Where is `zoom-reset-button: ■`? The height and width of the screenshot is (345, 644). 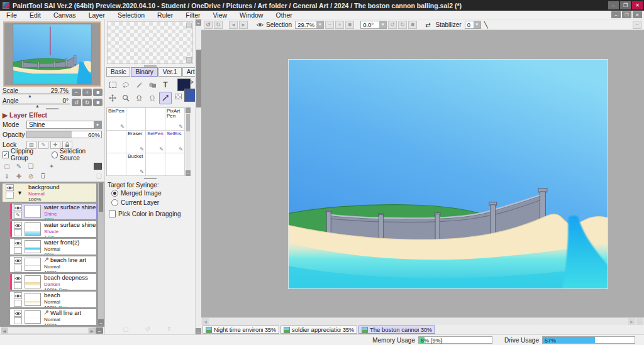
zoom-reset-button: ■ is located at coordinates (98, 92).